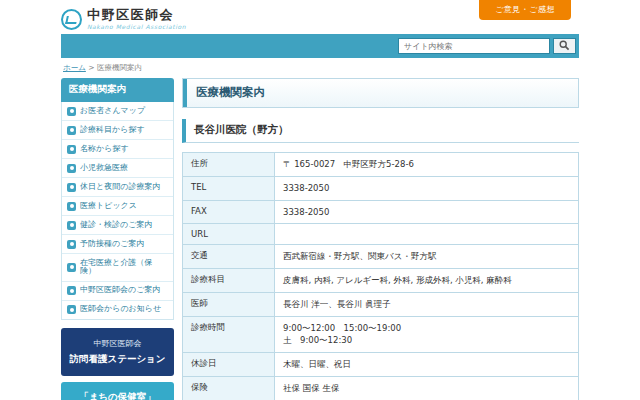 The height and width of the screenshot is (400, 640). Describe the element at coordinates (381, 165) in the screenshot. I see `table-row: 住所〒 165-0027 中野区野方5-28-6` at that location.